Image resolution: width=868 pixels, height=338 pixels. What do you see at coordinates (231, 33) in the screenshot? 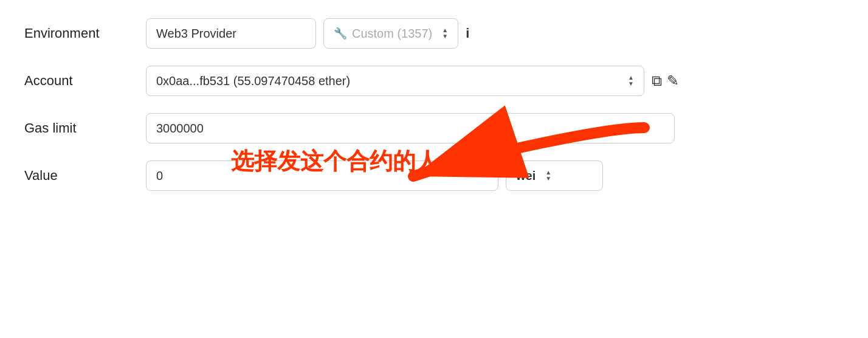
I see `web3-provider-input: Web3 Provider` at bounding box center [231, 33].